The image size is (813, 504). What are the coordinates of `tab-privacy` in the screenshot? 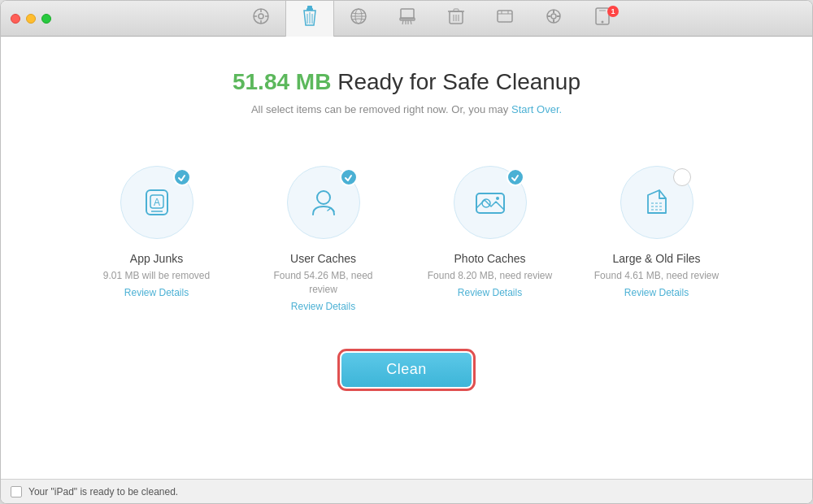 It's located at (407, 19).